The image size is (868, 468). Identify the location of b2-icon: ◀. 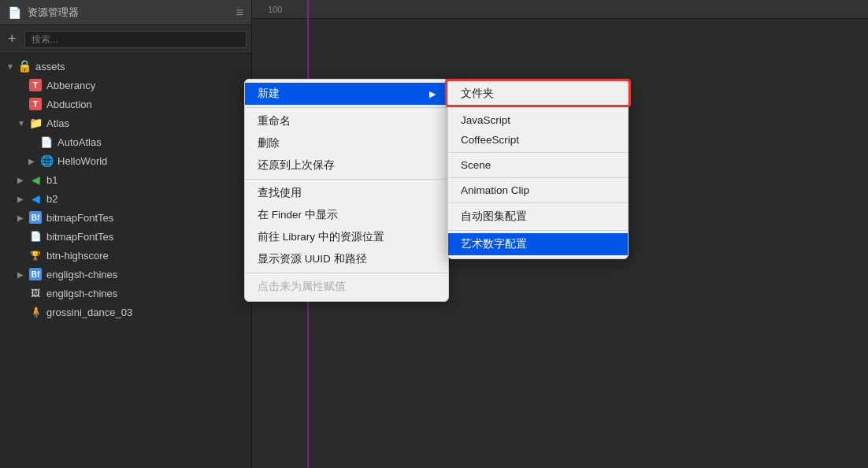
(35, 199).